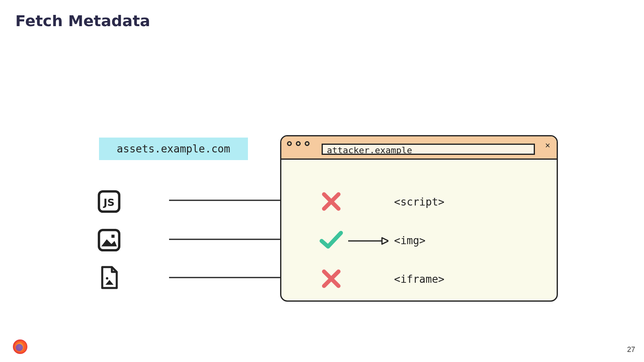 The height and width of the screenshot is (362, 644). I want to click on traffic-lights, so click(298, 144).